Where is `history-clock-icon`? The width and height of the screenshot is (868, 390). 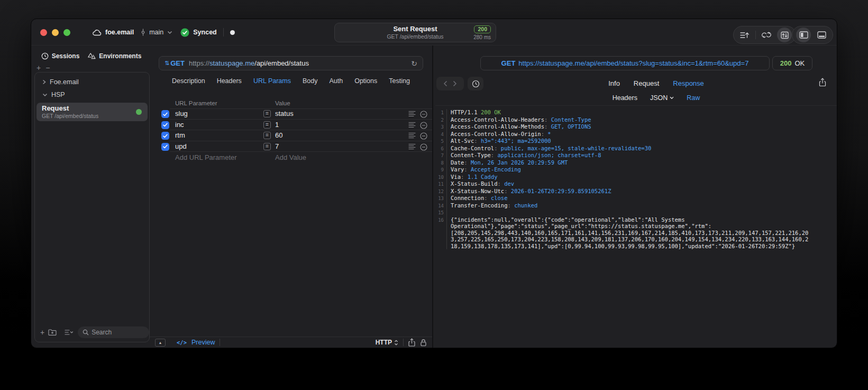 history-clock-icon is located at coordinates (476, 84).